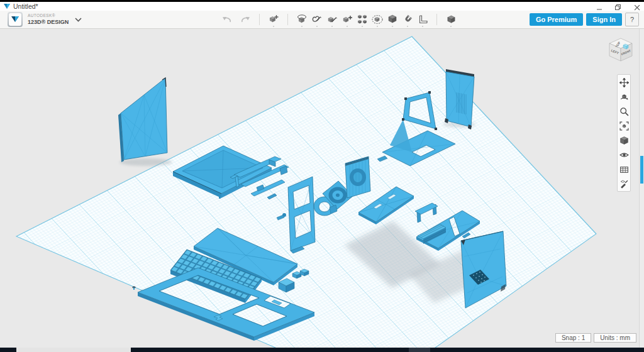  I want to click on status-bar: Snap : 1 Units : mm, so click(596, 338).